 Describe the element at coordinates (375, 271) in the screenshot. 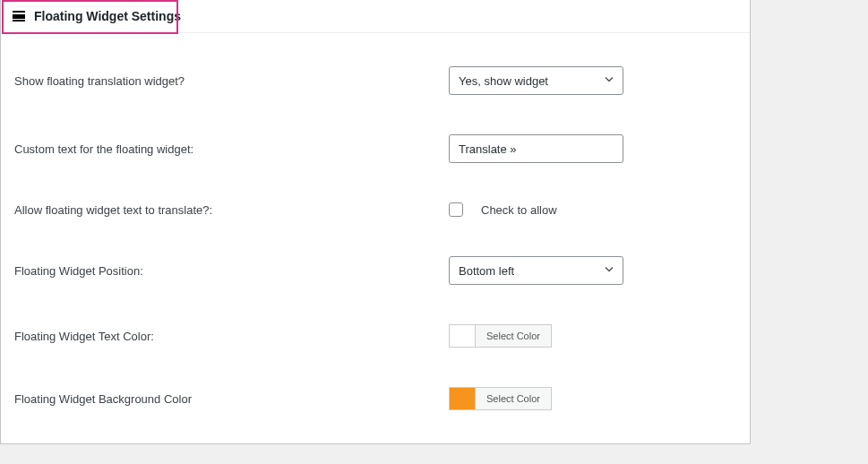

I see `setting-row-position: Floating Widget Position: Bottom left` at that location.